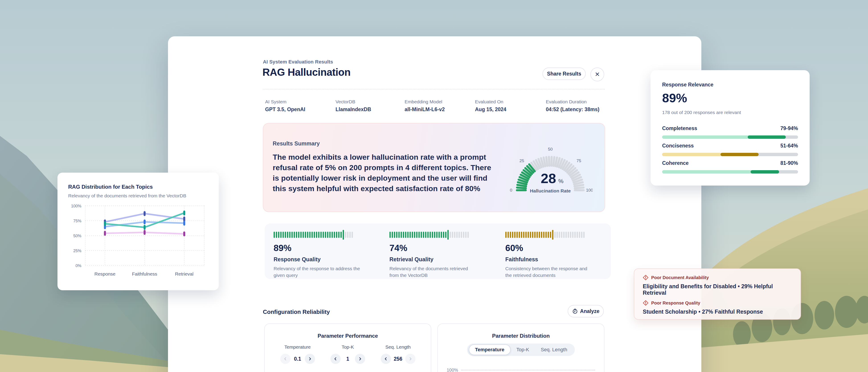 The width and height of the screenshot is (868, 372). What do you see at coordinates (575, 311) in the screenshot?
I see `timer-icon` at bounding box center [575, 311].